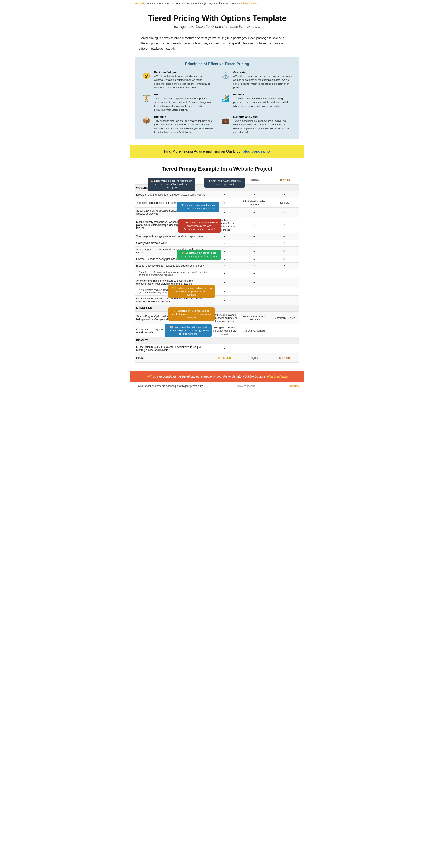  I want to click on gold-cell: 3 blog posts included, written for your …, so click(224, 331).